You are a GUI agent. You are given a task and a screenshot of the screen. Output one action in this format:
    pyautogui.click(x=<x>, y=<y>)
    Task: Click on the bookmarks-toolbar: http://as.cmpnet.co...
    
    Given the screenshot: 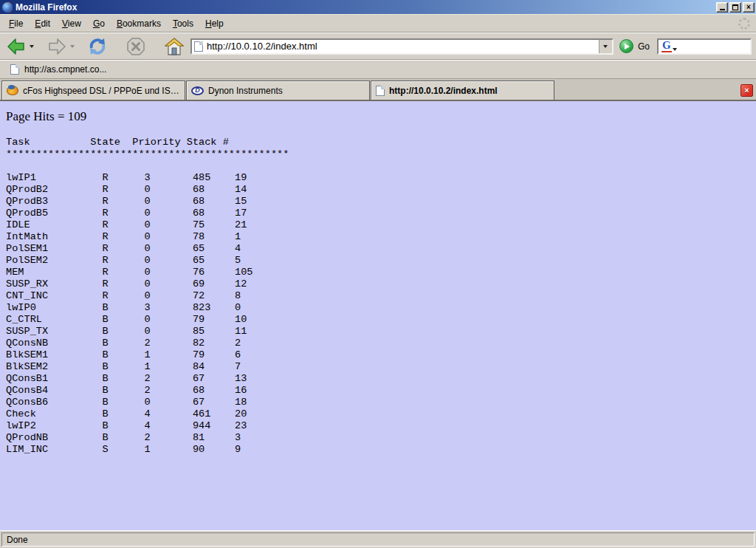 What is the action you would take?
    pyautogui.click(x=378, y=69)
    